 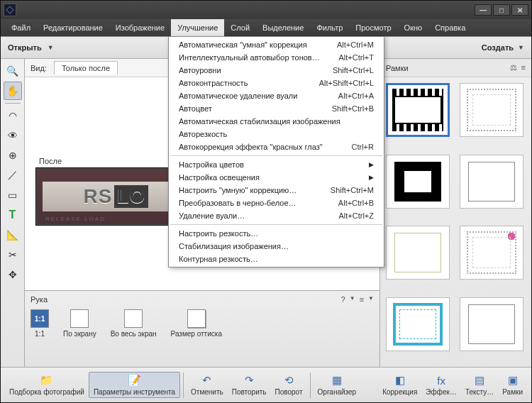 What do you see at coordinates (372, 165) in the screenshot?
I see `submenu-arrow-icon: ▶` at bounding box center [372, 165].